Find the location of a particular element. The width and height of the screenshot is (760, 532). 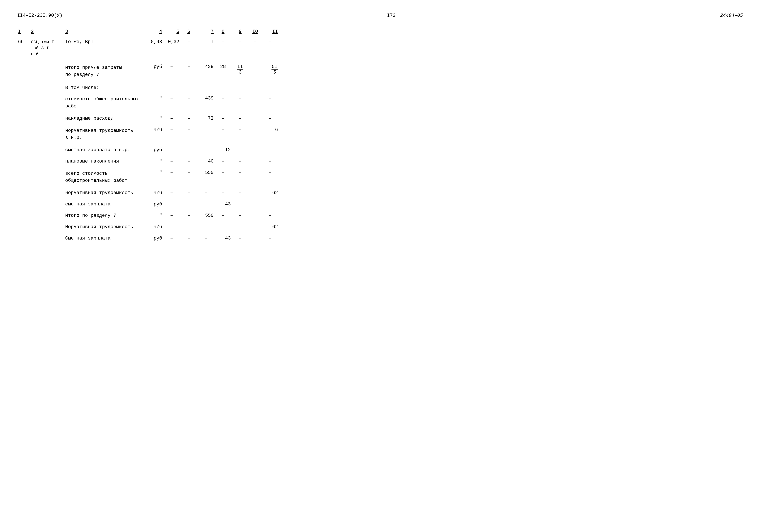

cell-row4-c11: – is located at coordinates (270, 98).